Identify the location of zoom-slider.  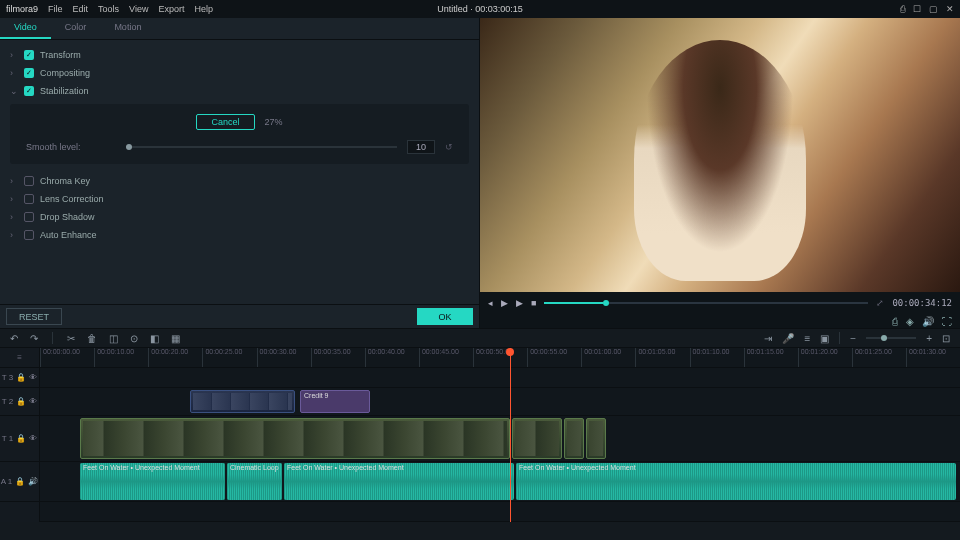
(891, 338).